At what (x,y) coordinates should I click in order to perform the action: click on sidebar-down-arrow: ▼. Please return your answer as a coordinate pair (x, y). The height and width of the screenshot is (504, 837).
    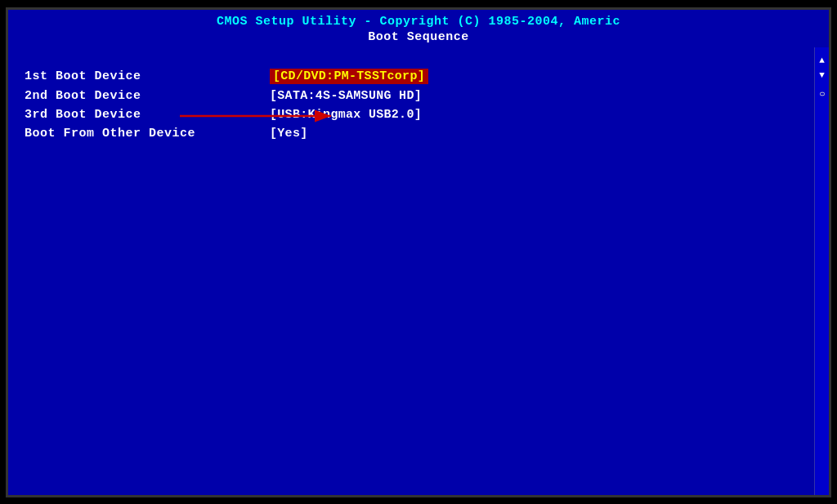
    Looking at the image, I should click on (822, 75).